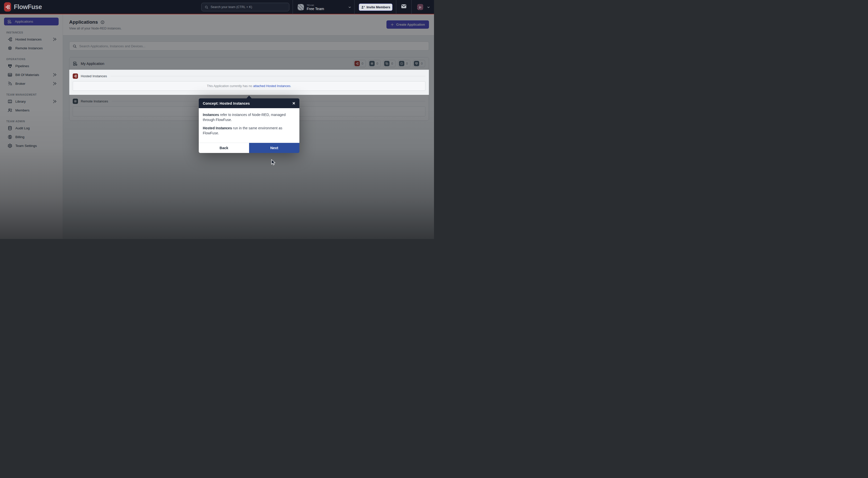  Describe the element at coordinates (10, 128) in the screenshot. I see `audit-log-icon` at that location.